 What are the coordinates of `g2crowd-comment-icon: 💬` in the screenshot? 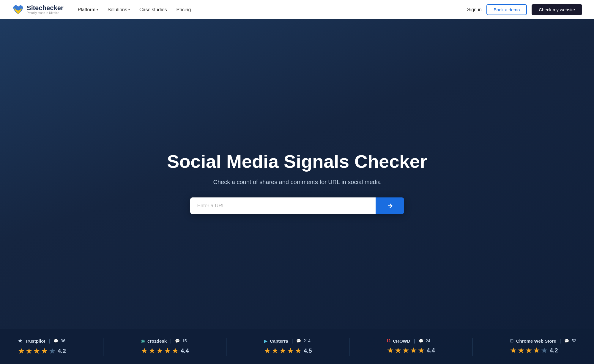 It's located at (421, 341).